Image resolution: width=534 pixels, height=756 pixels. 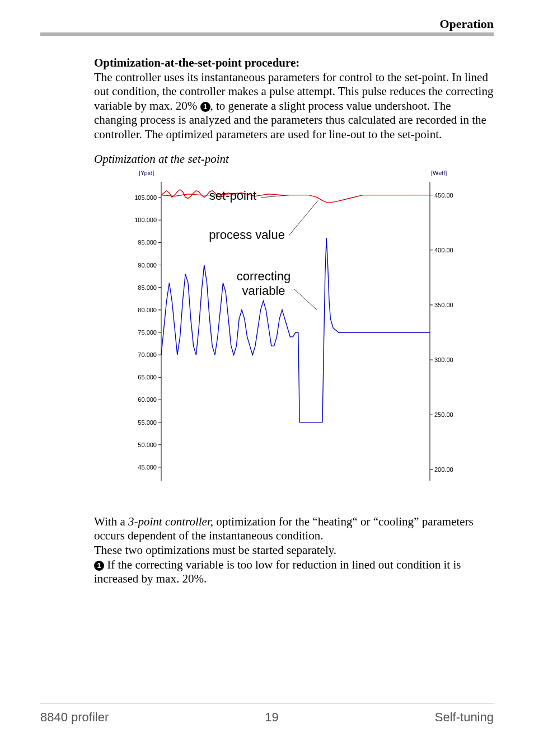 I want to click on figure-caption: Optimization at the set-point, so click(x=294, y=159).